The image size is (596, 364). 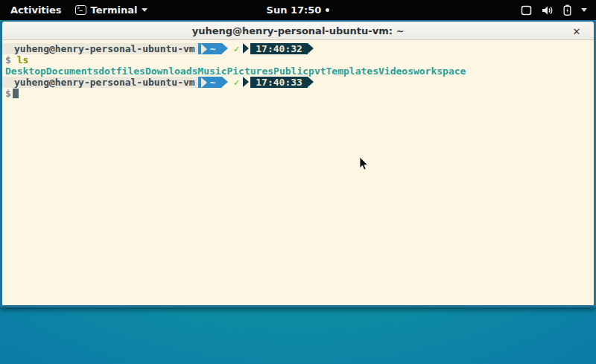 What do you see at coordinates (36, 10) in the screenshot?
I see `activities-button: Activities` at bounding box center [36, 10].